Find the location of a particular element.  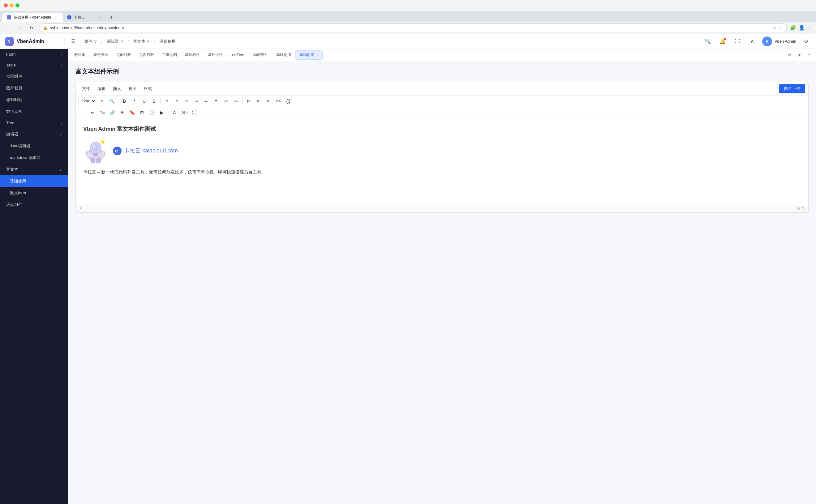

sidebar-item-image-crop: 图片裁剪 is located at coordinates (34, 88).